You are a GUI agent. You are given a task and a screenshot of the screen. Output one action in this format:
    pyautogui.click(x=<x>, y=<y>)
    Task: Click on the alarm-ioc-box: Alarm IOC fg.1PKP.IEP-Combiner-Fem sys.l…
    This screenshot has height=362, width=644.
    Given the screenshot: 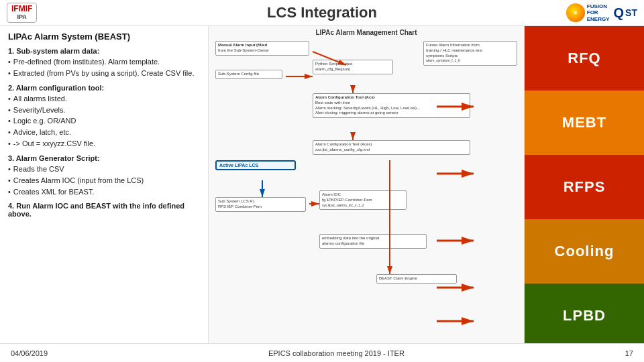 What is the action you would take?
    pyautogui.click(x=363, y=200)
    